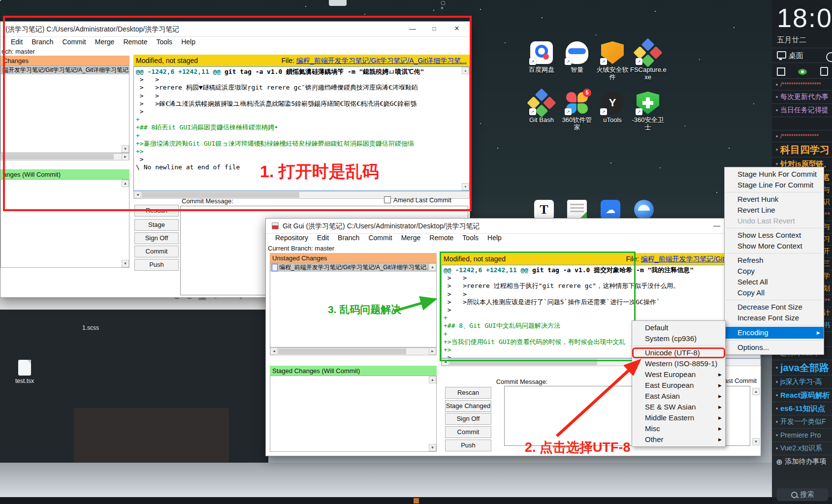 Image resolution: width=832 pixels, height=504 pixels. Describe the element at coordinates (471, 238) in the screenshot. I see `menu-tools: Tools` at that location.